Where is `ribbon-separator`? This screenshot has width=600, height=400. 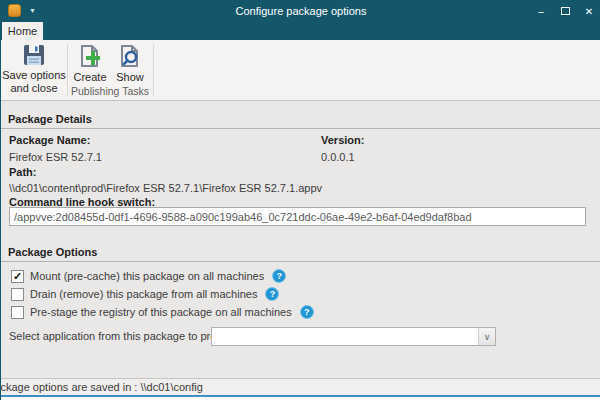 ribbon-separator is located at coordinates (154, 70).